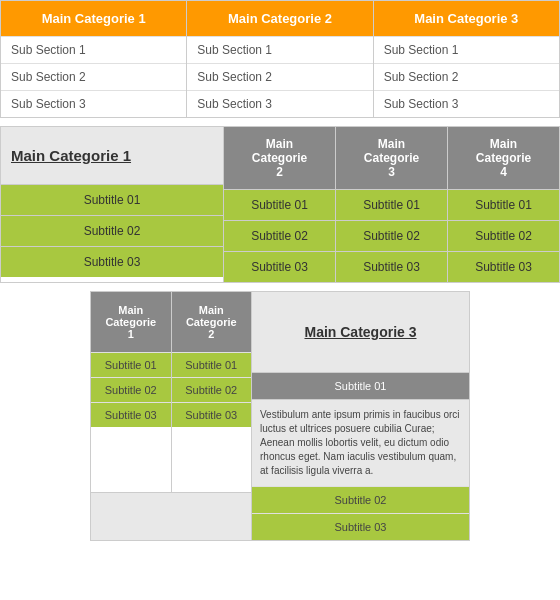  What do you see at coordinates (171, 416) in the screenshot?
I see `s3-left: Main Categorie 1Subtitle 01Subtitle 02Su…` at bounding box center [171, 416].